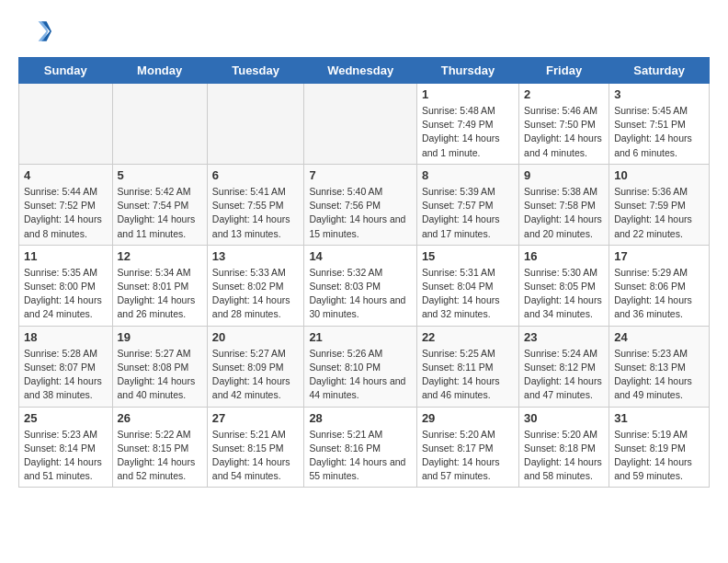 This screenshot has height=563, width=728. I want to click on day-info: Sunrise: 5:28 AM Sunset: 8:07 PM Dayligh…, so click(66, 375).